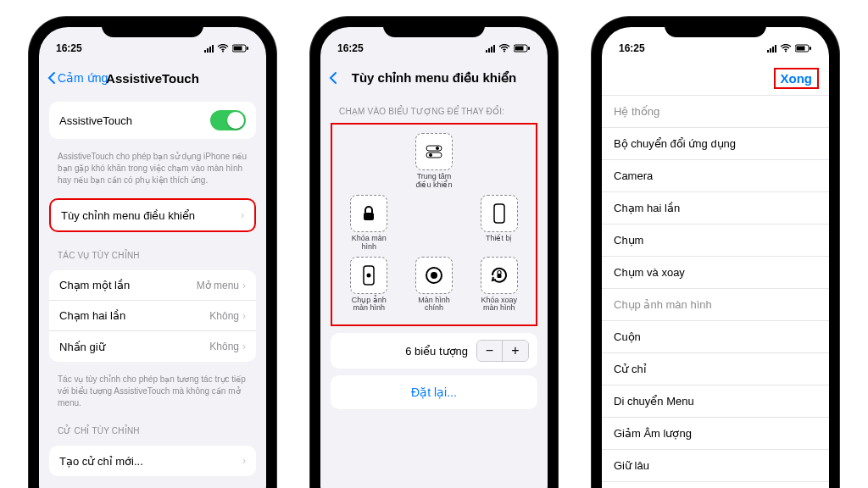 The width and height of the screenshot is (868, 488). I want to click on navbar: Xong, so click(715, 78).